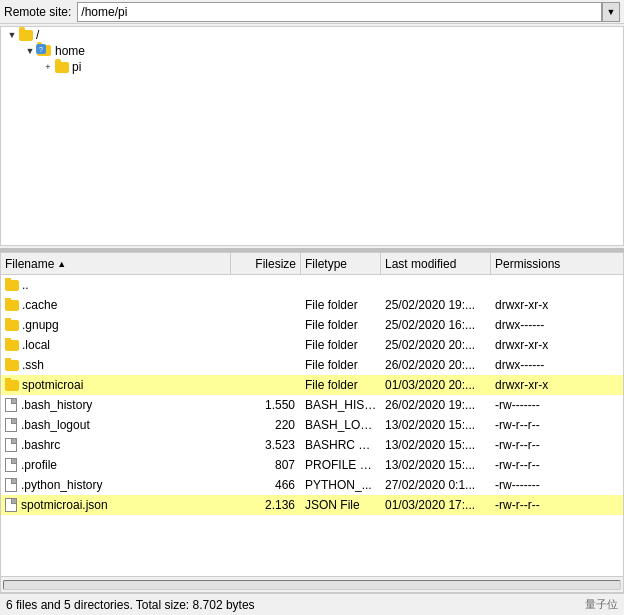 The image size is (624, 615). I want to click on col-permissions-label: Permissions, so click(528, 264).